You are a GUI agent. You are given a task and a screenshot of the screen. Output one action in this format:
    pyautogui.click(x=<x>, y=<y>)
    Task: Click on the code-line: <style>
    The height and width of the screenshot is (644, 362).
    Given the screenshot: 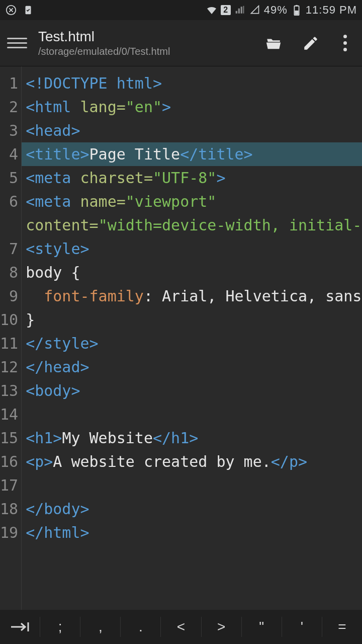 What is the action you would take?
    pyautogui.click(x=194, y=249)
    